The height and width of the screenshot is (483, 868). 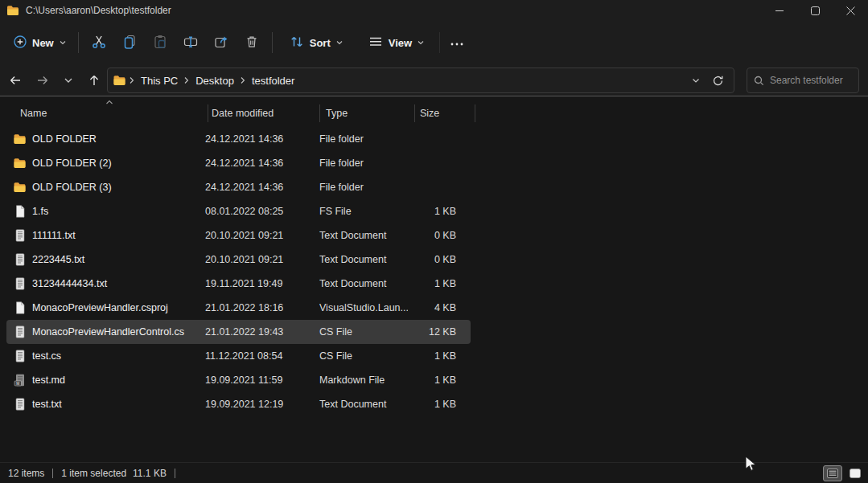 I want to click on column-header-type: Type, so click(x=336, y=113).